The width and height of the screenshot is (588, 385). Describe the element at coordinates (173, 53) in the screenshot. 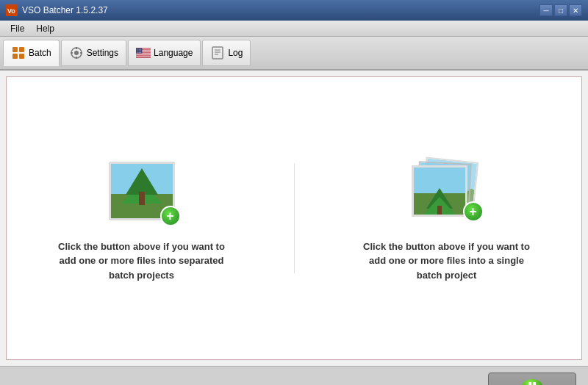

I see `tab-language-label: Language` at that location.